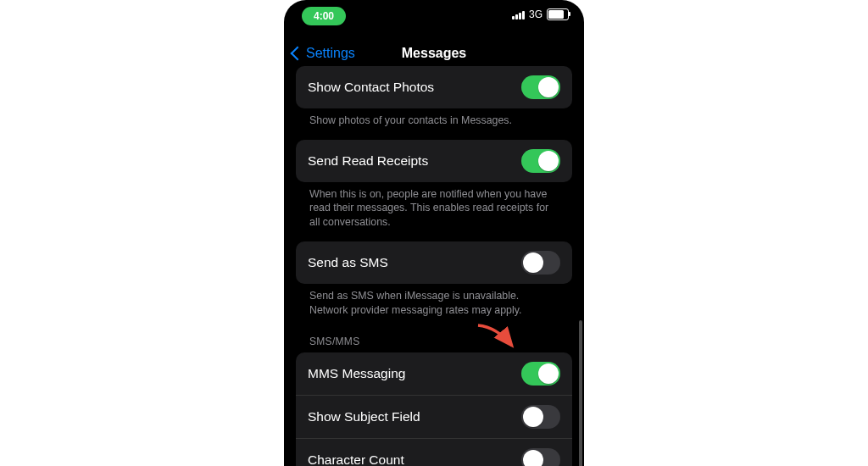  What do you see at coordinates (536, 14) in the screenshot?
I see `network-label: 3G` at bounding box center [536, 14].